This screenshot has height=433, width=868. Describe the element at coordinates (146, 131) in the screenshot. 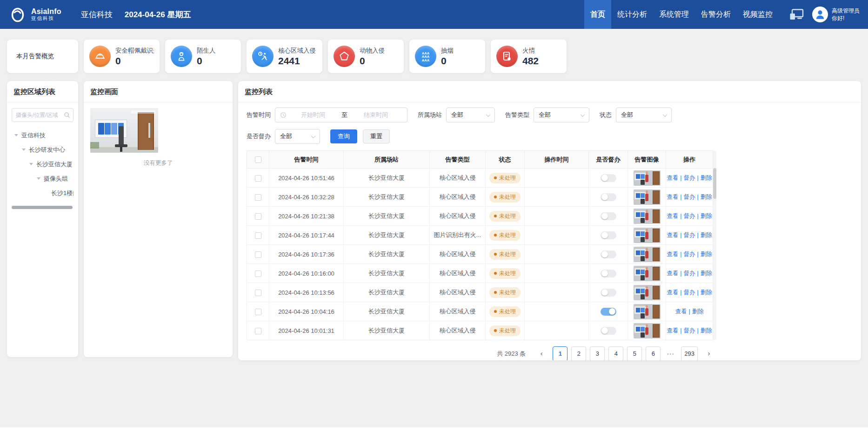

I see `camera-preview-door` at that location.